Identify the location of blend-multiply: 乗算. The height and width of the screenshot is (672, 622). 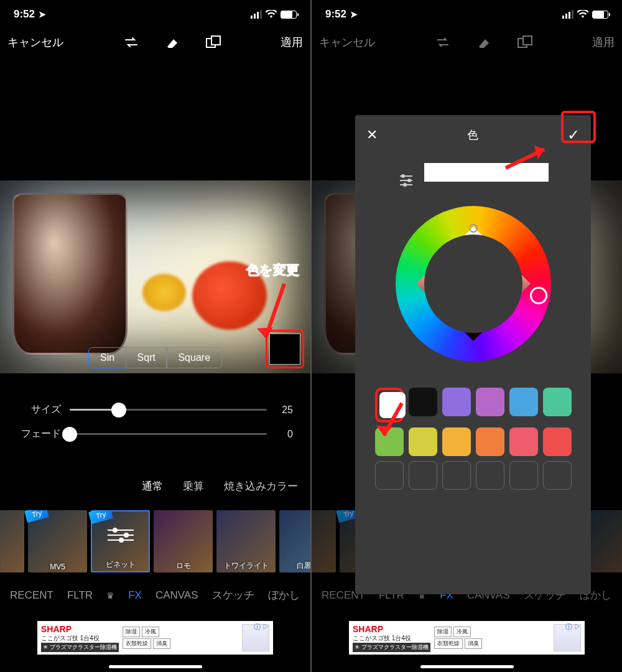
(193, 487).